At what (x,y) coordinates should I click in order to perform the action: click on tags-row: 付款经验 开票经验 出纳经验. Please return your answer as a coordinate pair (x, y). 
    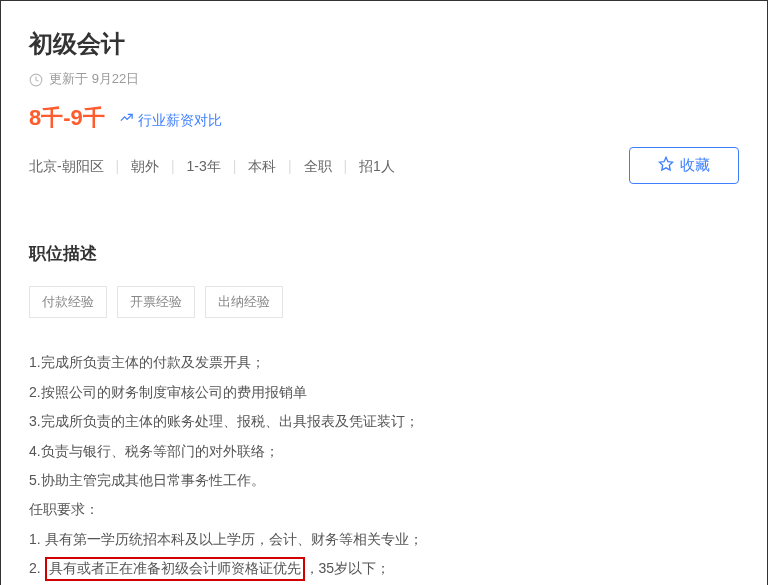
    Looking at the image, I should click on (384, 302).